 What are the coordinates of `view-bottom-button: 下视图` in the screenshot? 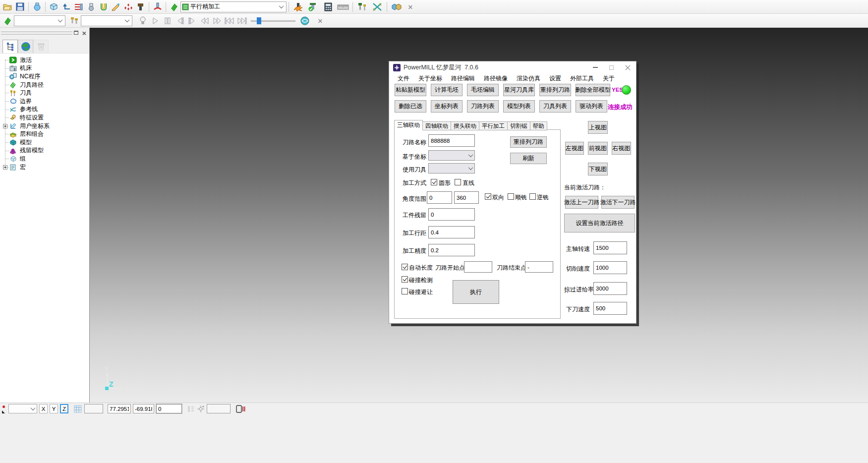 It's located at (598, 169).